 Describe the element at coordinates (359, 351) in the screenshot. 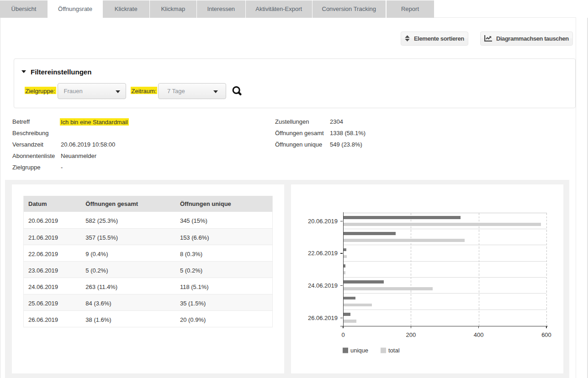

I see `svg-text: unique` at that location.